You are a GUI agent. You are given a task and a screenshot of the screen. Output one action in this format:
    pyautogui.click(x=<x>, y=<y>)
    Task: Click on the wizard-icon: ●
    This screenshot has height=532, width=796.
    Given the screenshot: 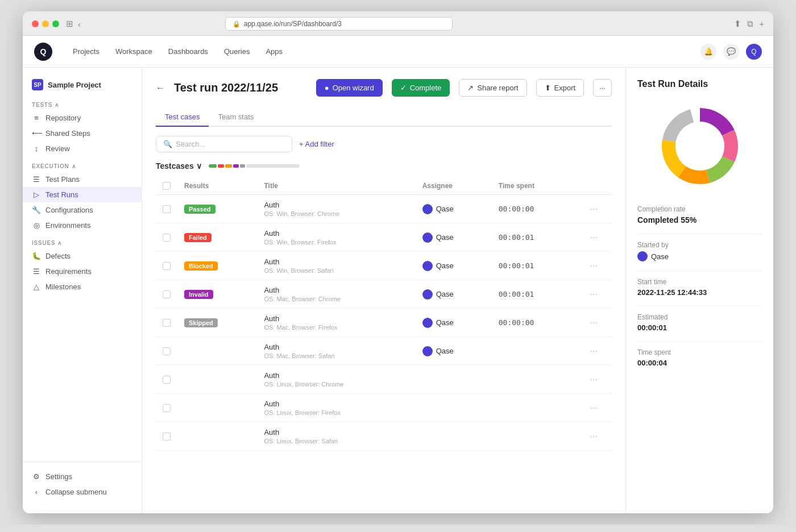 What is the action you would take?
    pyautogui.click(x=327, y=88)
    